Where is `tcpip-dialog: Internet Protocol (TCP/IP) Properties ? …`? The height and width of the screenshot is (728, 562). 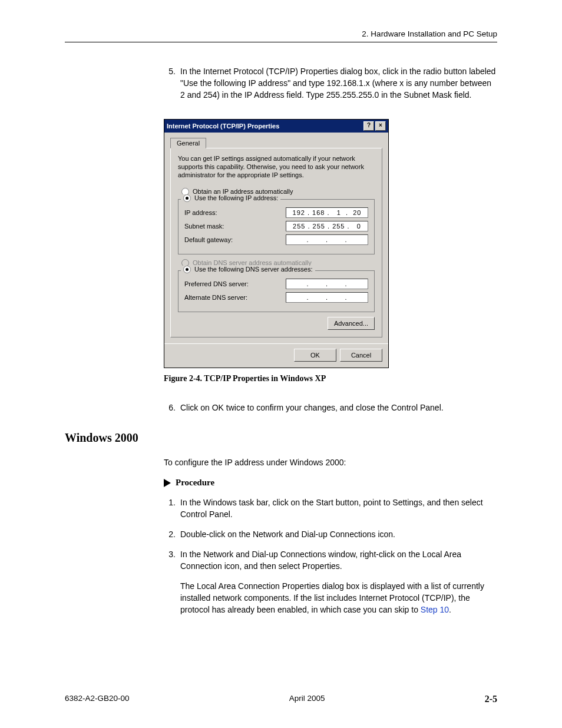
tcpip-dialog: Internet Protocol (TCP/IP) Properties ? … is located at coordinates (276, 244).